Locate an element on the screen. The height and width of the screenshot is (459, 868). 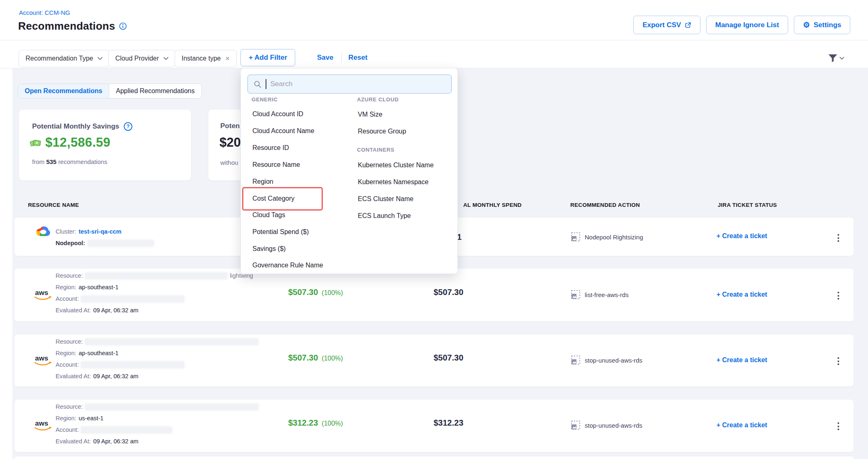
chip-label: Recommendation Type is located at coordinates (59, 59).